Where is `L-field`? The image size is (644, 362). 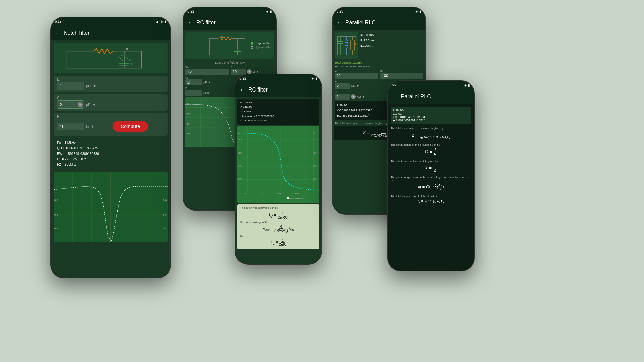 L-field is located at coordinates (70, 86).